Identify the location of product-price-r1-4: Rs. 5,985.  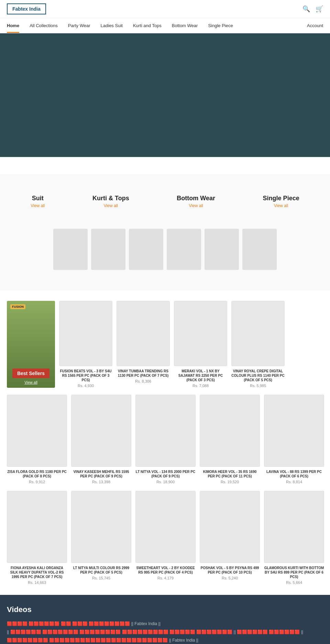
(258, 386).